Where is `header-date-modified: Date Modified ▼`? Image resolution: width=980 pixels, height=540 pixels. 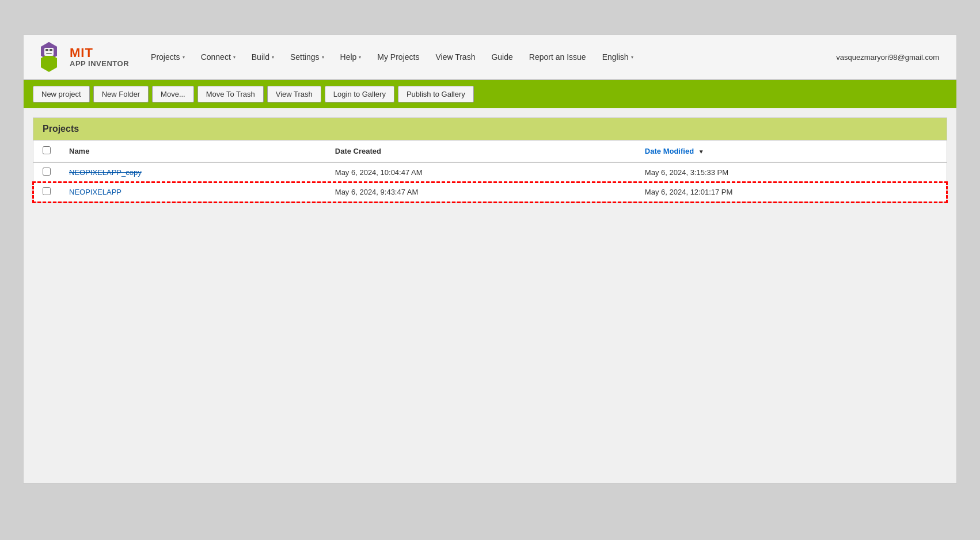
header-date-modified: Date Modified ▼ is located at coordinates (791, 151).